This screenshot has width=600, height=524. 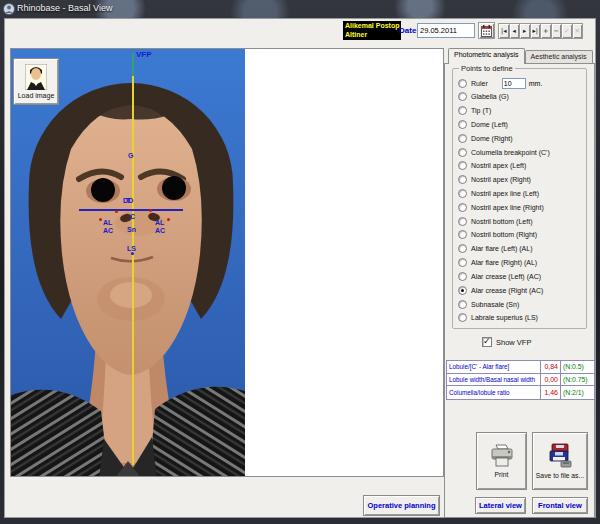 What do you see at coordinates (131, 210) in the screenshot?
I see `basal-width-line` at bounding box center [131, 210].